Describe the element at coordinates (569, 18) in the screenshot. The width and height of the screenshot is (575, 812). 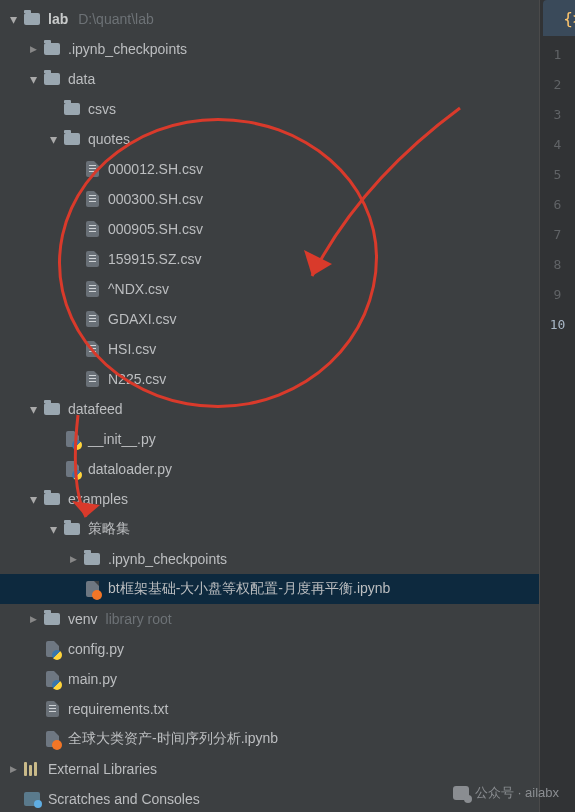
I see `braces-icon: {>` at that location.